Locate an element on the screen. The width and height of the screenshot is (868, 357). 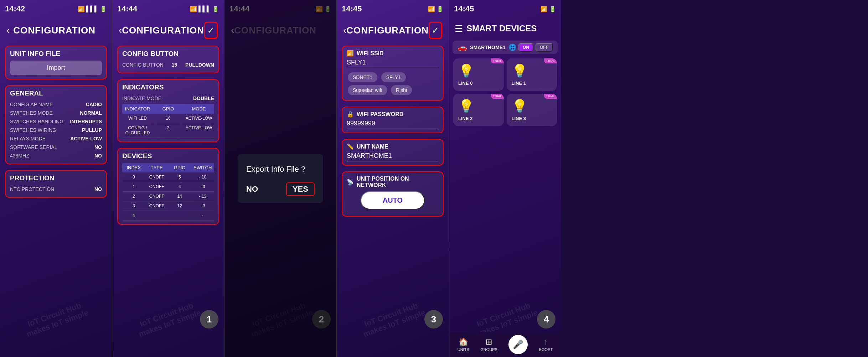
wifi-icon-2: 📶 is located at coordinates (193, 9).